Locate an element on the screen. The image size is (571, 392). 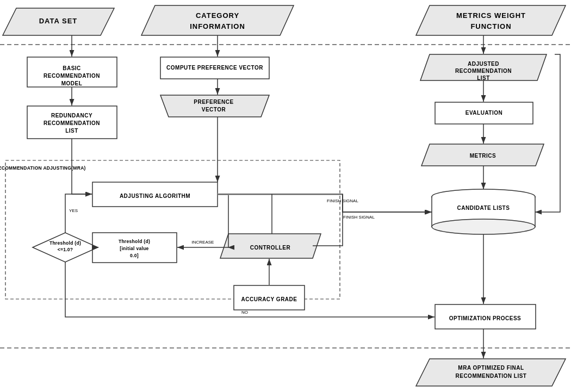
mra-optimized-label: MRA OPTIMIZED FINAL is located at coordinates (491, 368).